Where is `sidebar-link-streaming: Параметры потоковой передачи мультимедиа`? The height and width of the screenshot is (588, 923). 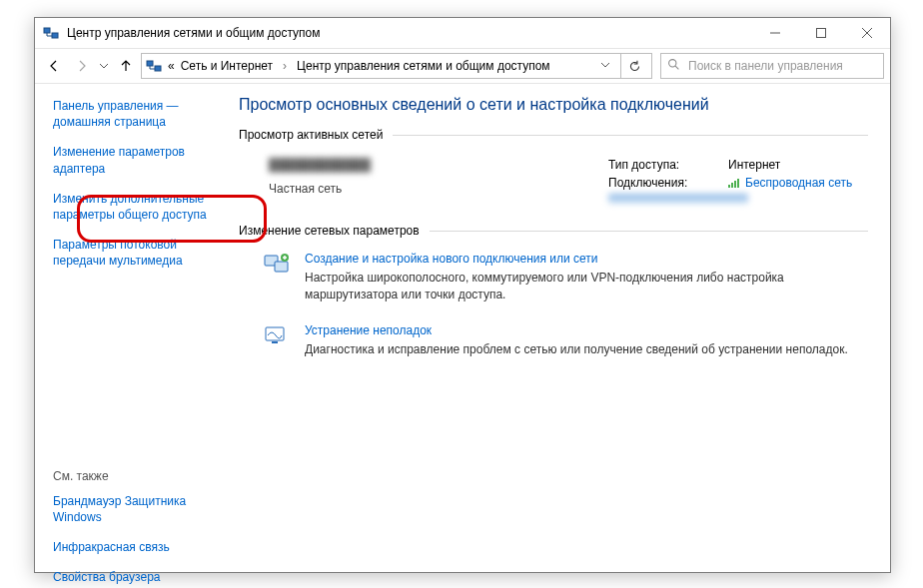
sidebar-link-streaming: Параметры потоковой передачи мультимедиа is located at coordinates (133, 253).